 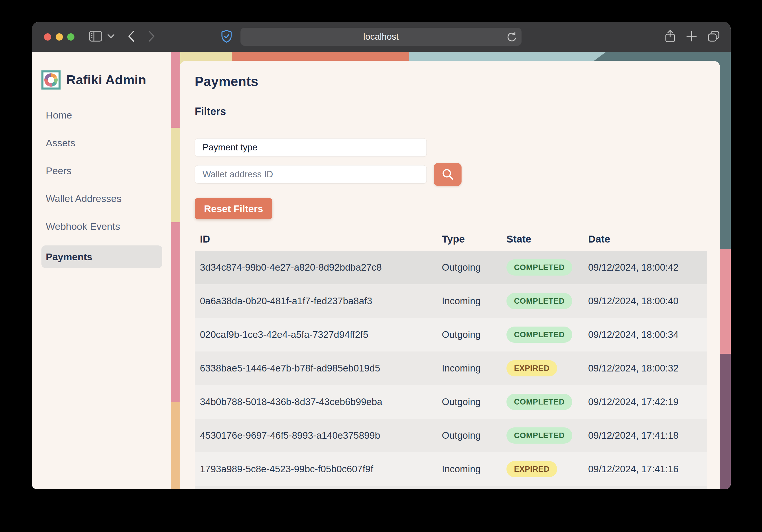 I want to click on page-title: Payments, so click(x=451, y=82).